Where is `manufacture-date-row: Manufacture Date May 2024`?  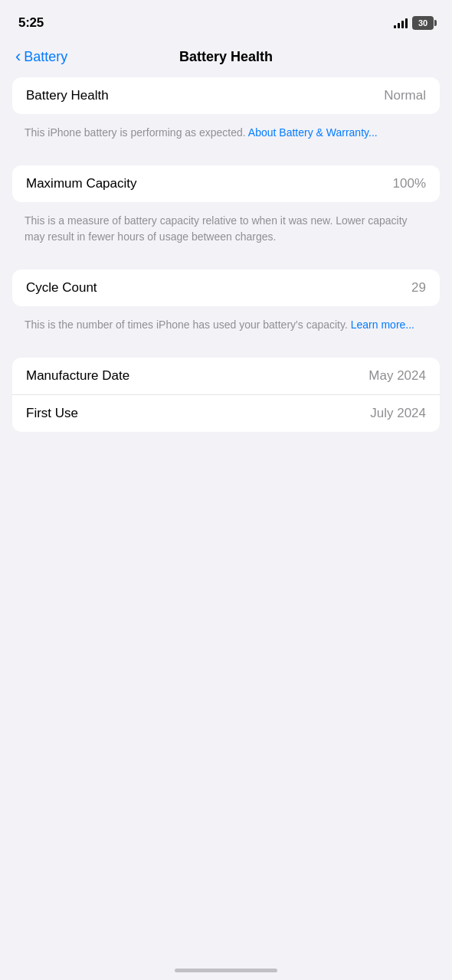 manufacture-date-row: Manufacture Date May 2024 is located at coordinates (226, 376).